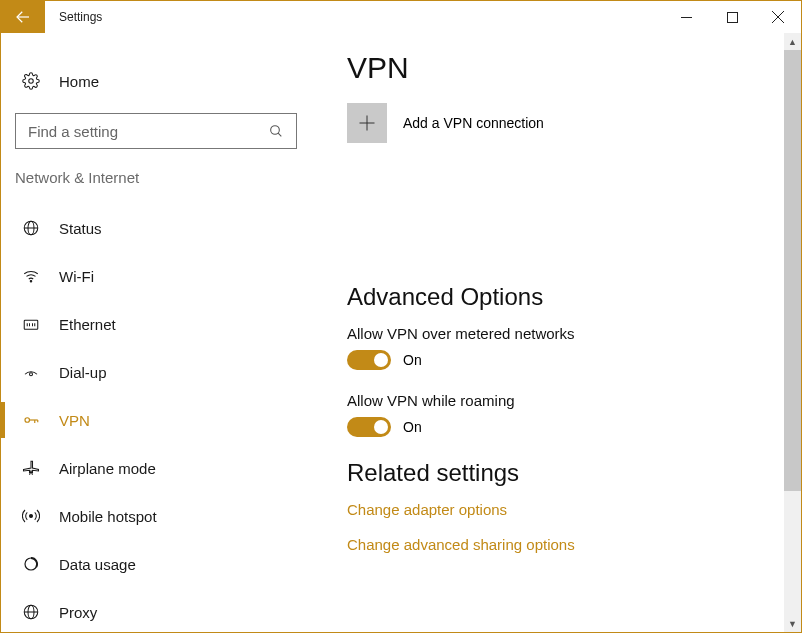 The image size is (802, 633). Describe the element at coordinates (686, 18) in the screenshot. I see `minimize-icon` at that location.